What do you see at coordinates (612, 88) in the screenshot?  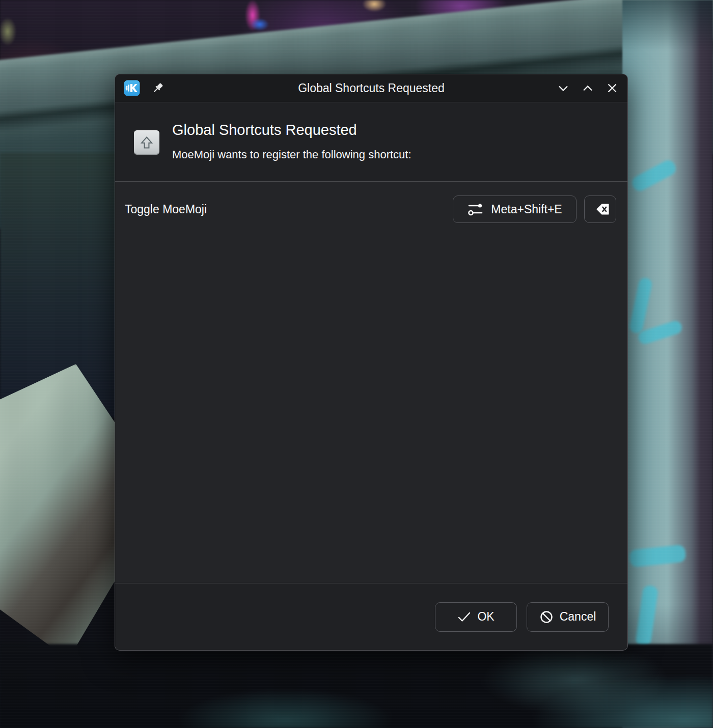 I see `close-button` at bounding box center [612, 88].